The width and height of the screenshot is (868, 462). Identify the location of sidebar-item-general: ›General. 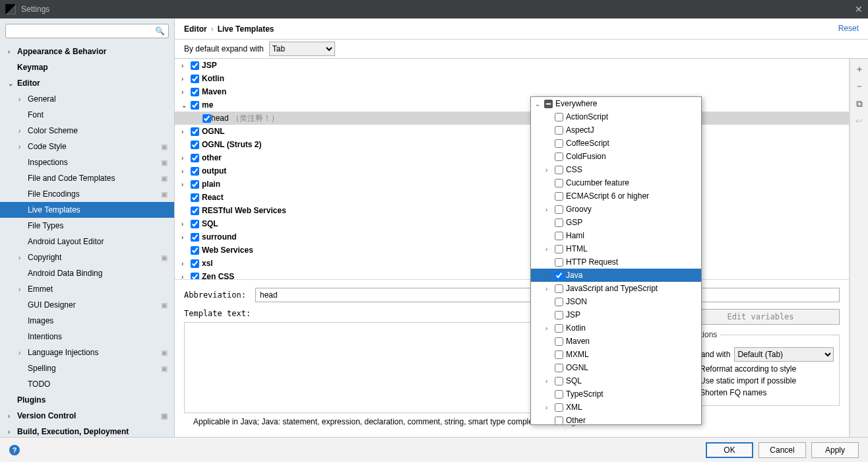
(87, 99).